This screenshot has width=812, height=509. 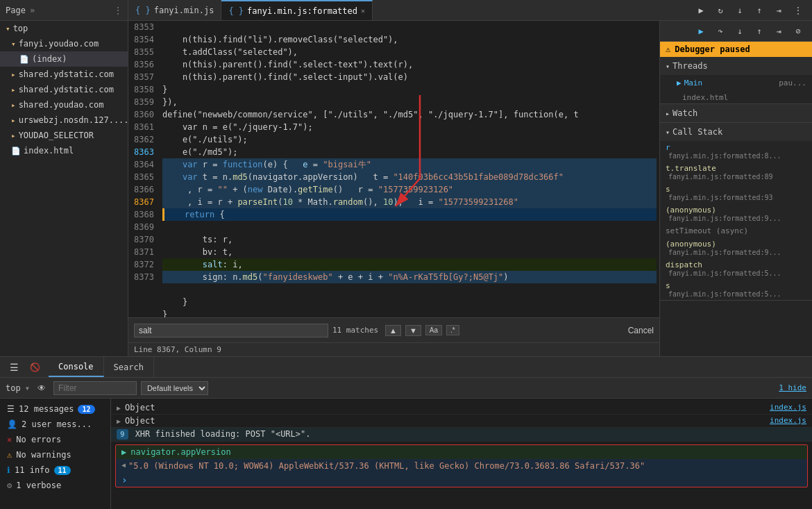 What do you see at coordinates (56, 455) in the screenshot?
I see `filter-warnings: ⚠ No warnings` at bounding box center [56, 455].